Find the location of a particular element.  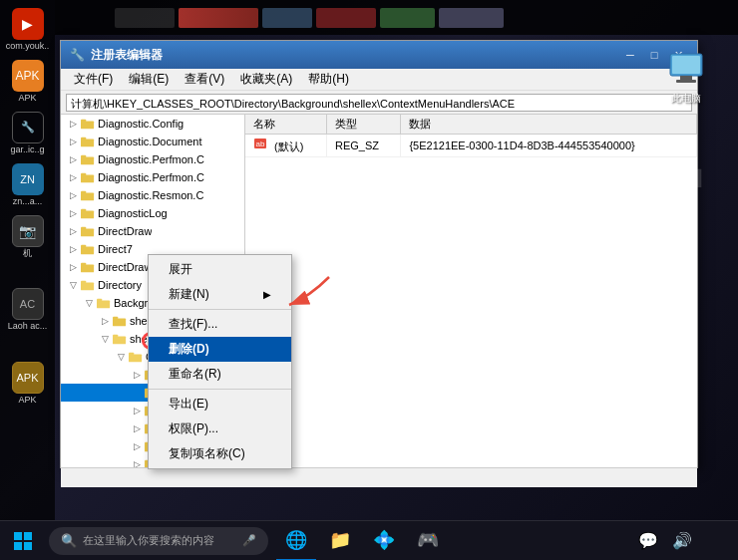

sidebar-icon-apk2-label: APK is located at coordinates (27, 401).